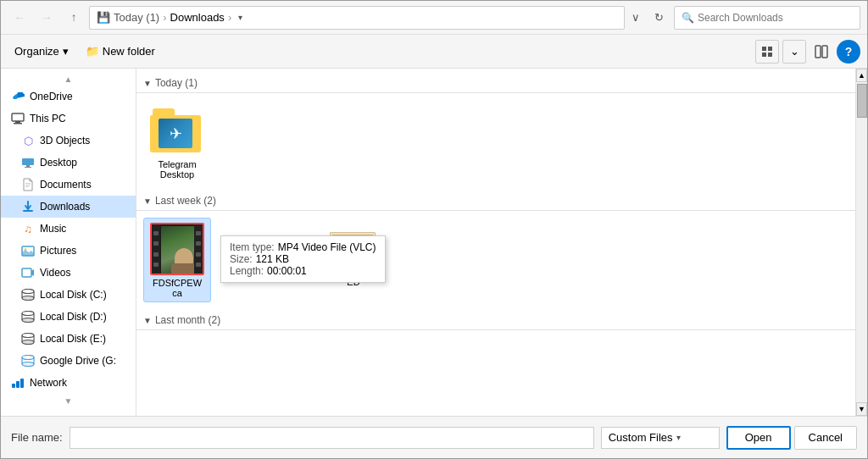 This screenshot has height=459, width=868. What do you see at coordinates (68, 251) in the screenshot?
I see `sidebar-item-pictures: Pictures` at bounding box center [68, 251].